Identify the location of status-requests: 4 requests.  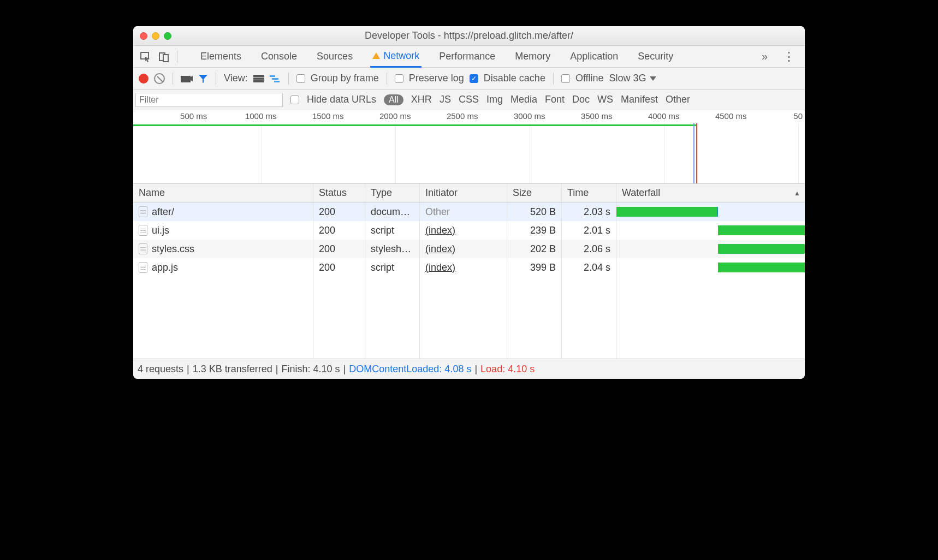
(161, 369).